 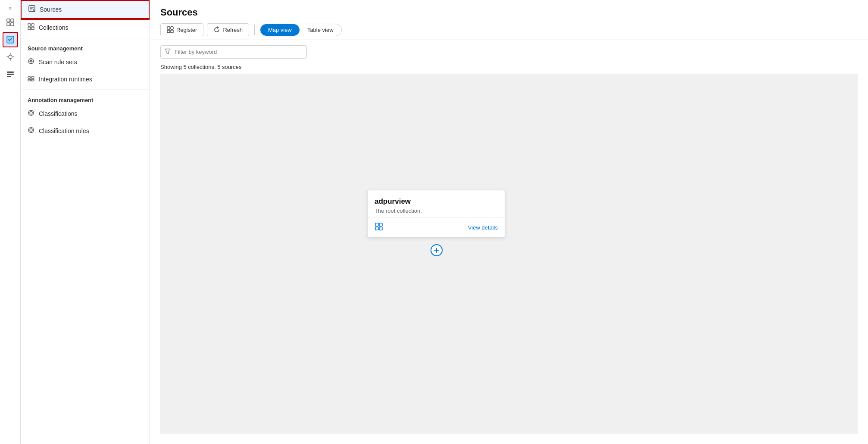 What do you see at coordinates (483, 227) in the screenshot?
I see `view-details-link: View details` at bounding box center [483, 227].